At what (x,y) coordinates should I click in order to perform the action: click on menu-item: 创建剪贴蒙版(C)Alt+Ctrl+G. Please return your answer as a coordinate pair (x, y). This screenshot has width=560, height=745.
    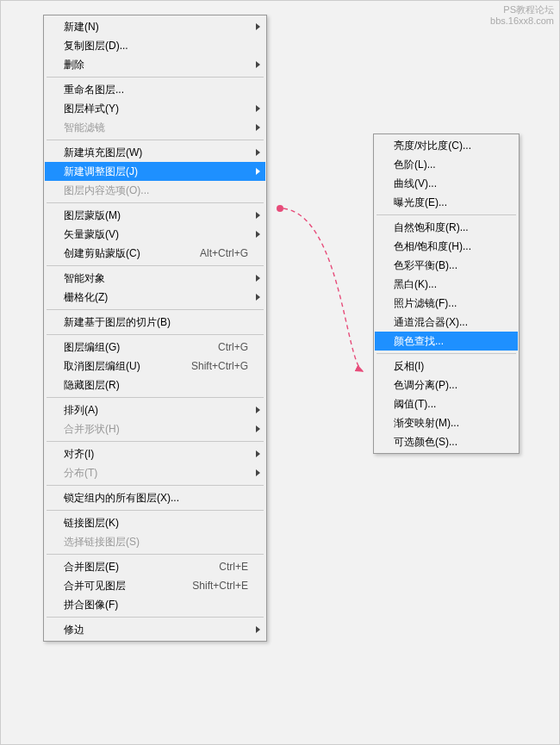
    Looking at the image, I should click on (155, 253).